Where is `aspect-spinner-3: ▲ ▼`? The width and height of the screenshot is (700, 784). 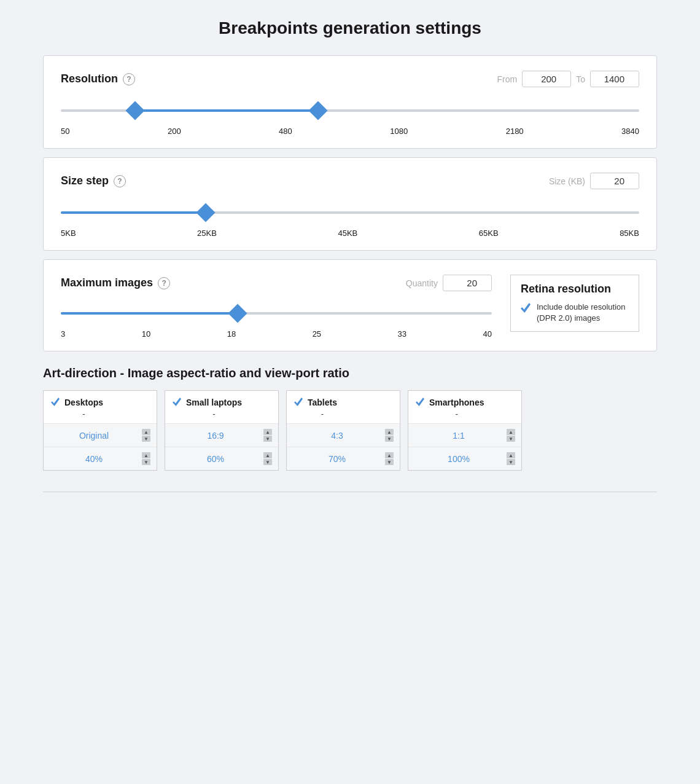 aspect-spinner-3: ▲ ▼ is located at coordinates (511, 435).